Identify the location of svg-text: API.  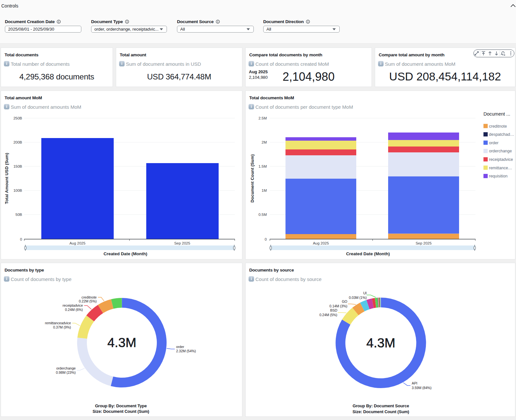
(414, 383).